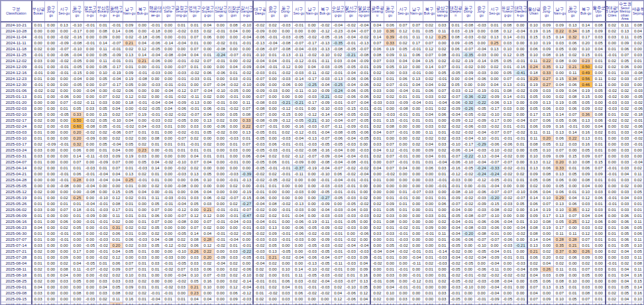 This screenshot has width=644, height=305. Describe the element at coordinates (234, 287) in the screenshot. I see `value-cell: 0.12` at that location.